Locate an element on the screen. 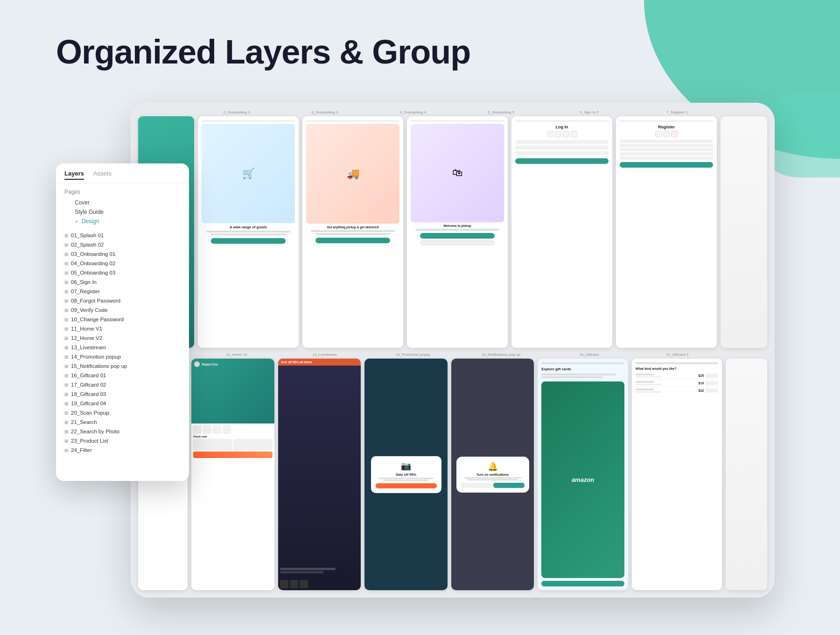  onboarding3-title: Get anything pickup & get delivered is located at coordinates (353, 227).